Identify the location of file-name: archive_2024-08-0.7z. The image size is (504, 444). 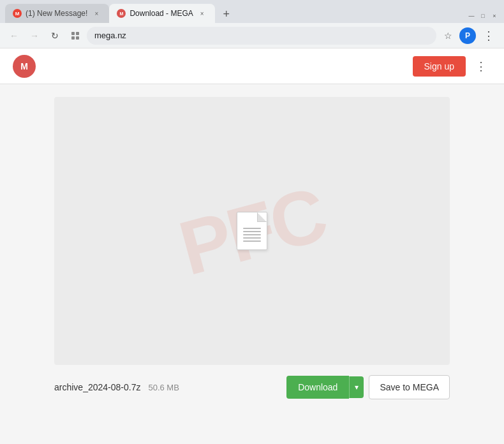
(97, 387).